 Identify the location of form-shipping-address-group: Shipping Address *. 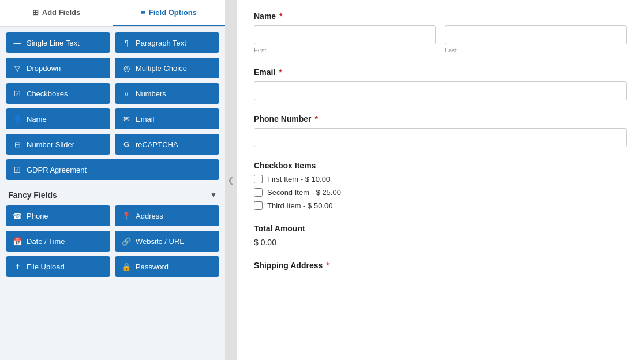
(440, 265).